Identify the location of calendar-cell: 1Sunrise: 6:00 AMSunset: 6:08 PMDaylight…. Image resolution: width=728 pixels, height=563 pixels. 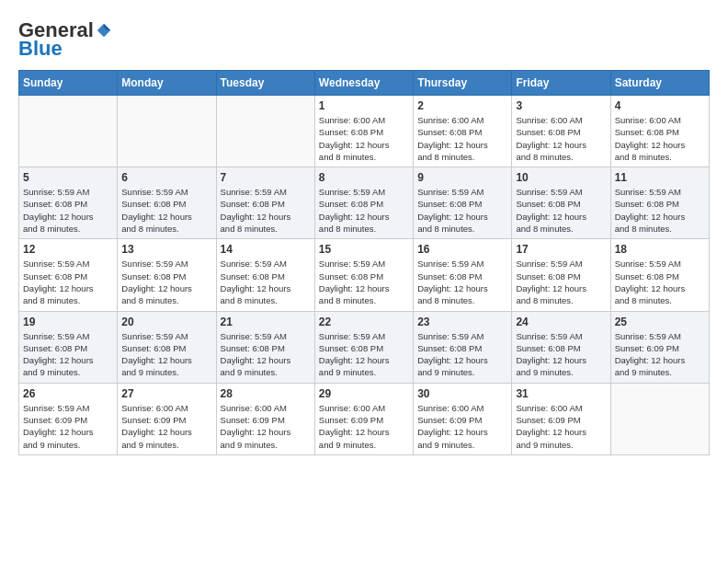
(364, 132).